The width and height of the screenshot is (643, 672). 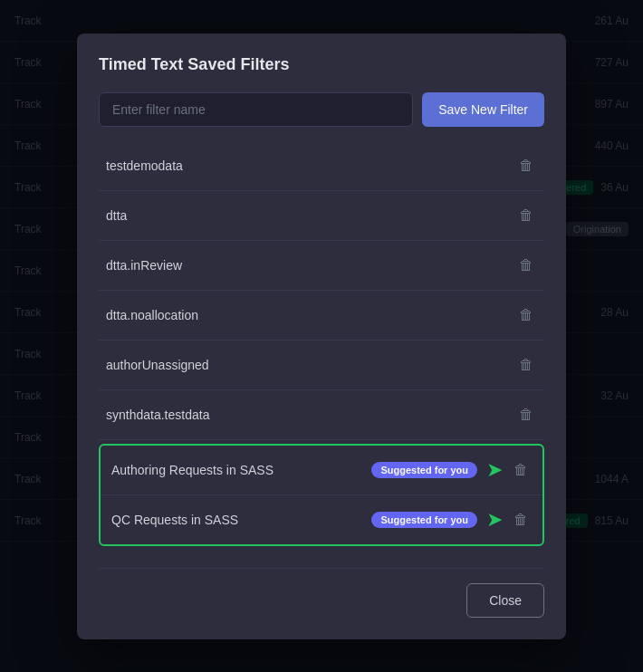 I want to click on modal-footer: Close, so click(x=322, y=592).